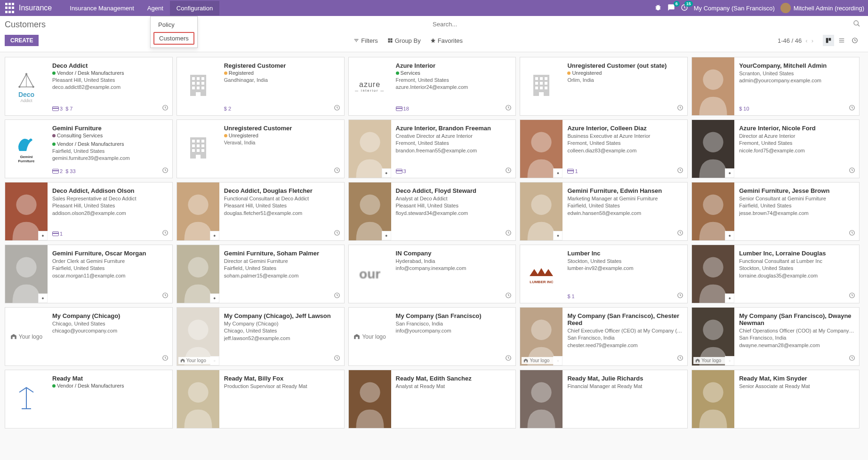 The width and height of the screenshot is (868, 460). I want to click on pager-next-icon: ›, so click(812, 40).